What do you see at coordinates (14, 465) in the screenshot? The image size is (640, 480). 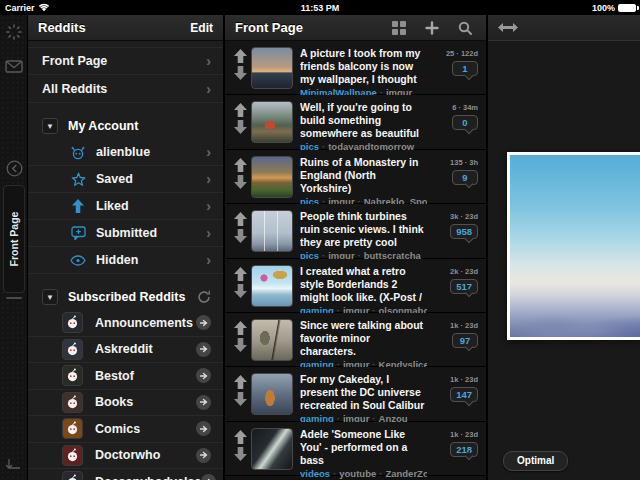 I see `resize-handle-icon` at bounding box center [14, 465].